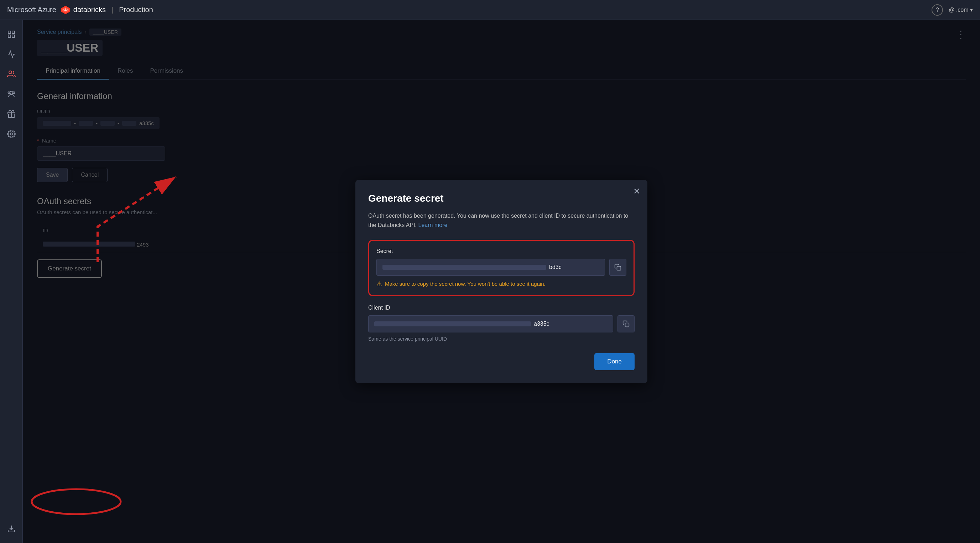  What do you see at coordinates (11, 94) in the screenshot?
I see `group-icon` at bounding box center [11, 94].